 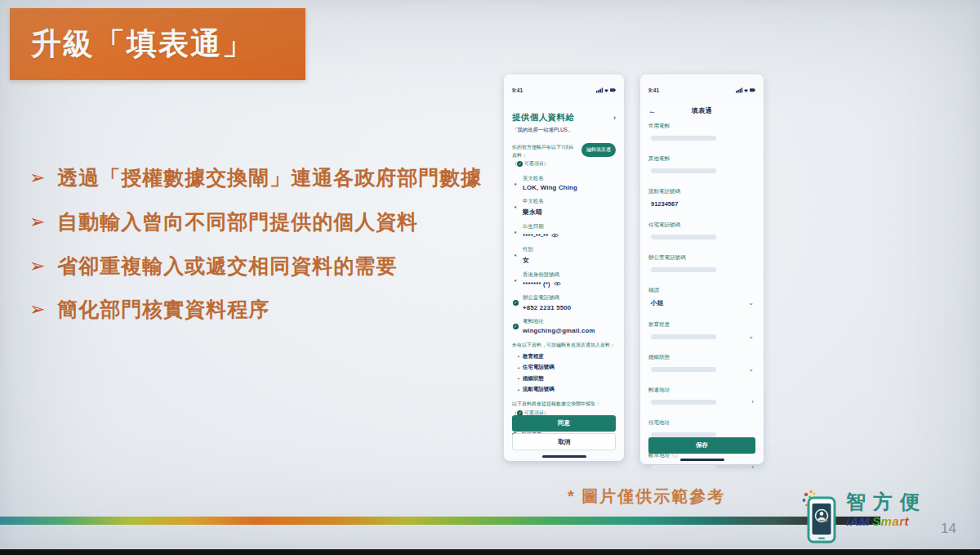 What do you see at coordinates (702, 191) in the screenshot?
I see `form-field-label-row: 流動電話號碼` at bounding box center [702, 191].